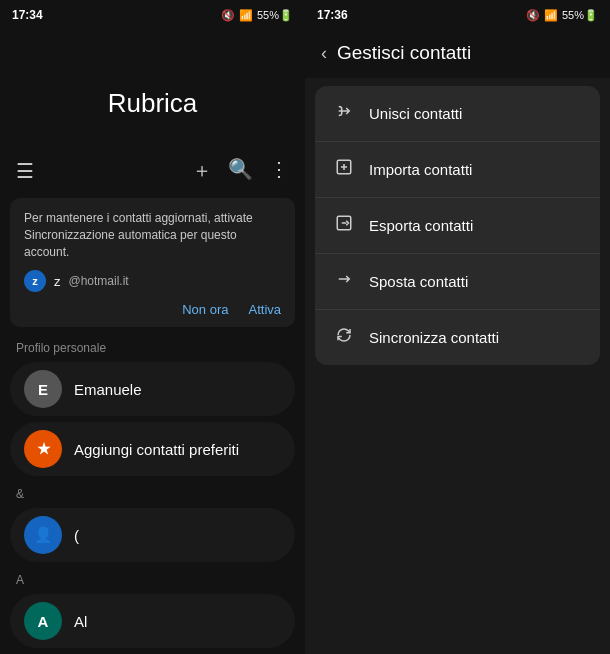 This screenshot has height=654, width=610. Describe the element at coordinates (580, 16) in the screenshot. I see `right-battery-text: 55%🔋` at that location.